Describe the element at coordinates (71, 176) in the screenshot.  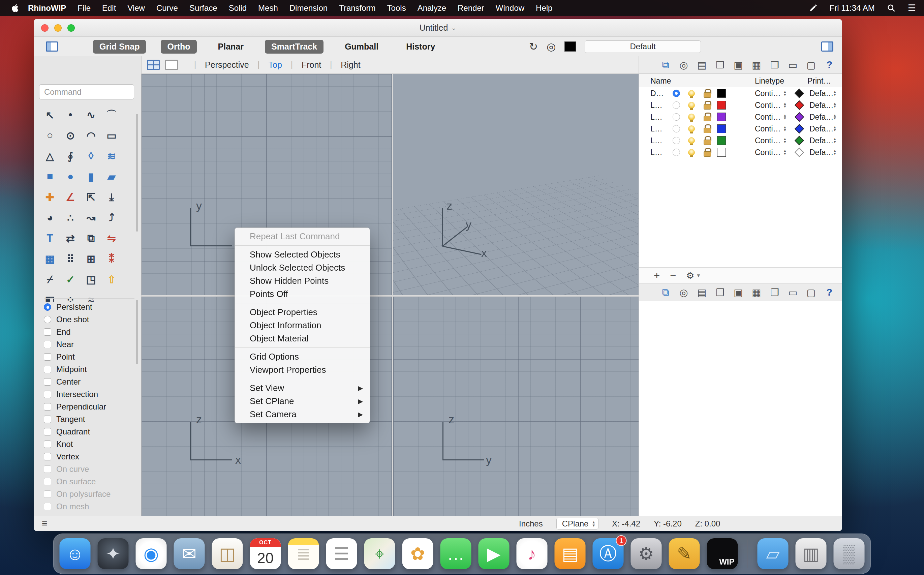
I see `sphere-tool-icon: ●` at that location.